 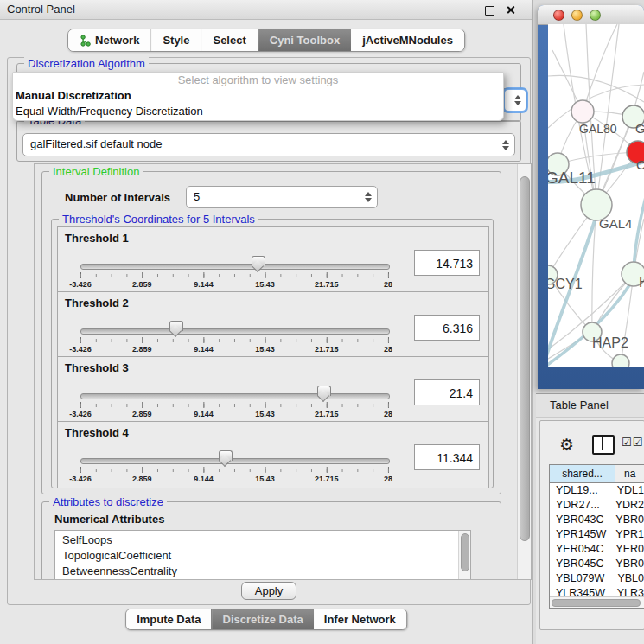 What do you see at coordinates (265, 479) in the screenshot?
I see `tick-label: 15.43` at bounding box center [265, 479].